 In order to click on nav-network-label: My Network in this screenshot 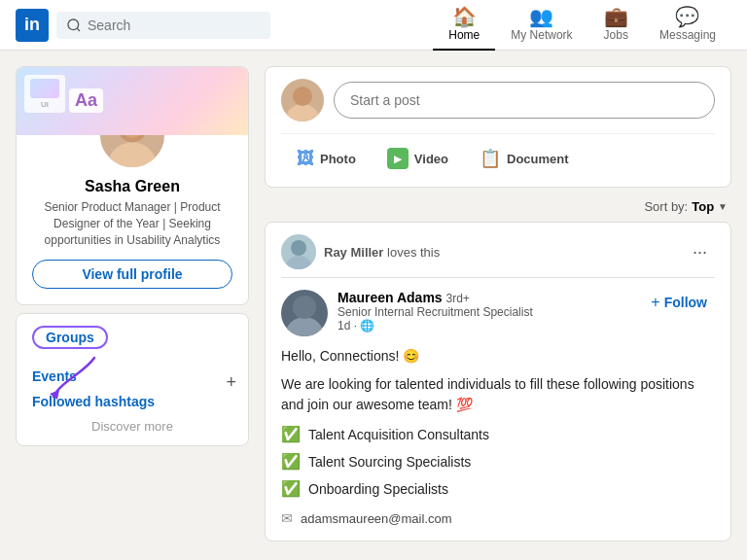, I will do `click(541, 35)`.